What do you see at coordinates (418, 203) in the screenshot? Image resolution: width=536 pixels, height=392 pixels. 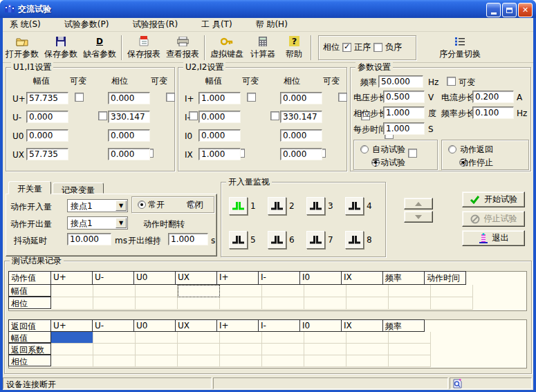 I see `up-button` at bounding box center [418, 203].